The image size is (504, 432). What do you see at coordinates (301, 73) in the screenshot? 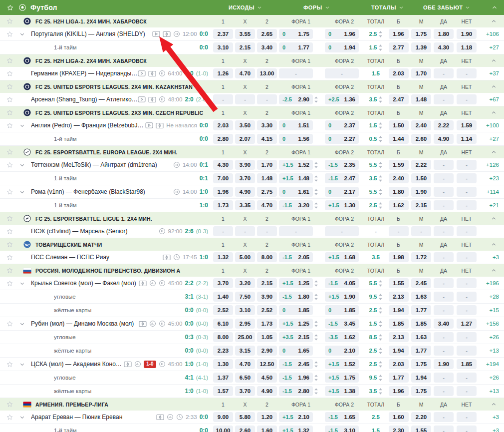
I see `handicap1-cell: -` at bounding box center [301, 73].